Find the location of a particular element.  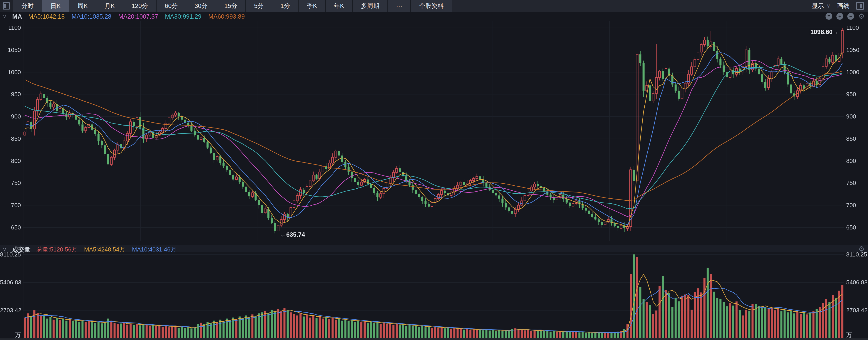

period-tab-11: 年K is located at coordinates (339, 6).